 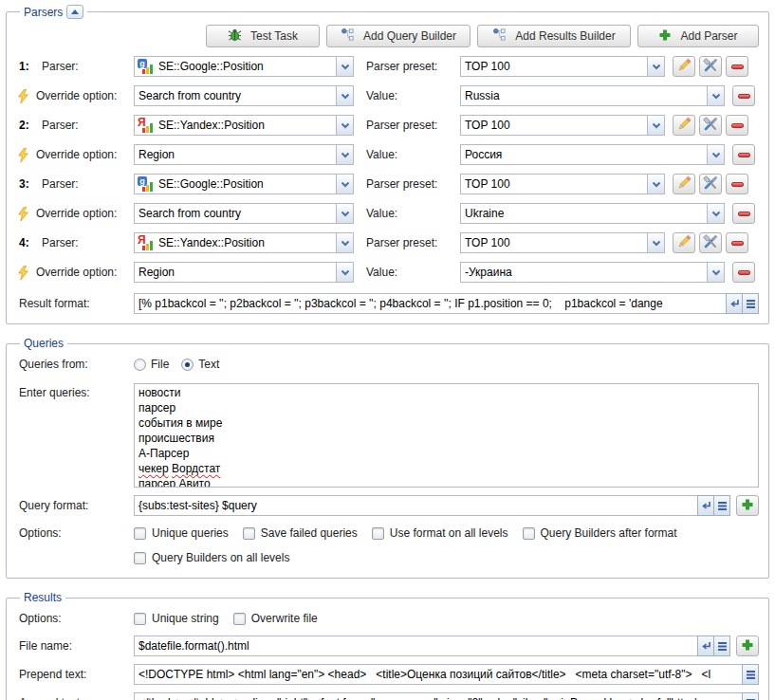 I want to click on radio-text: Text, so click(x=200, y=364).